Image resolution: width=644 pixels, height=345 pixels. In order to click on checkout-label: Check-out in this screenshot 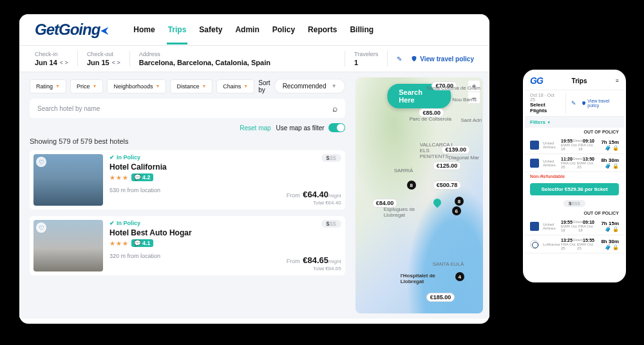, I will do `click(104, 54)`.